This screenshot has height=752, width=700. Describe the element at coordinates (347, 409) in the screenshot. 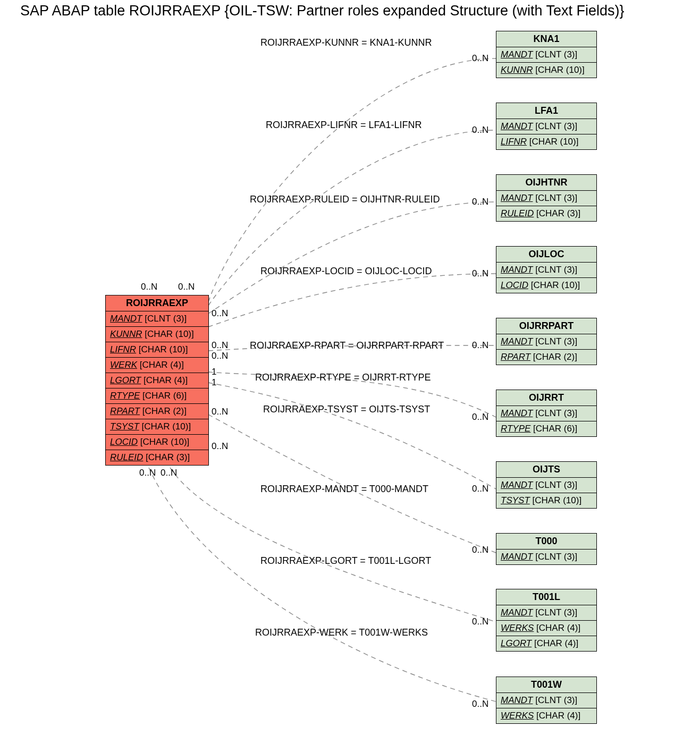

I see `relation-label: ROIJRRAEXP-TSYST = OIJTS-TSYST` at that location.